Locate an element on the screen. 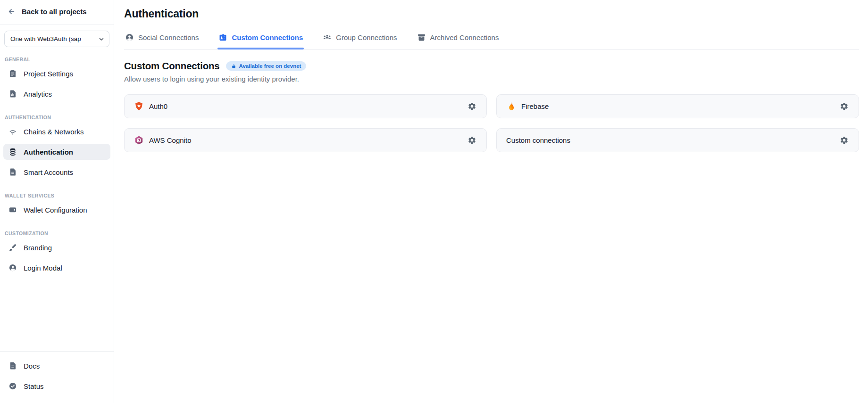 The height and width of the screenshot is (403, 868). sidebar-item-label: Status is located at coordinates (34, 387).